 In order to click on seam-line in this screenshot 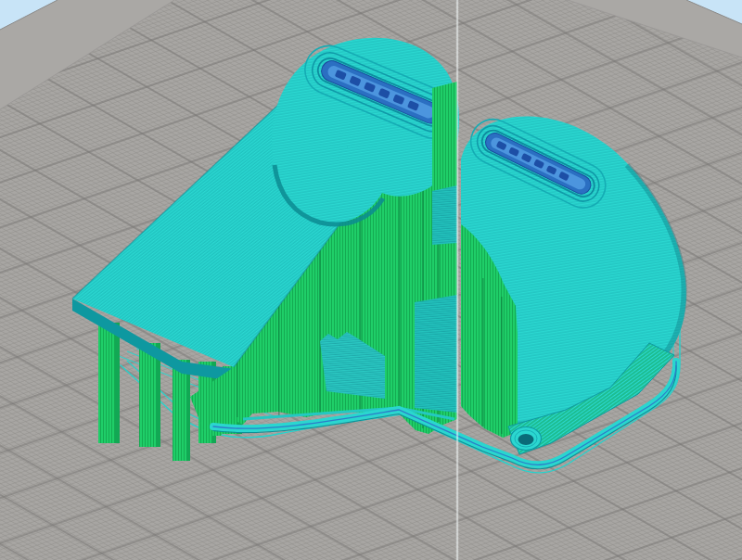, I will do `click(456, 280)`.